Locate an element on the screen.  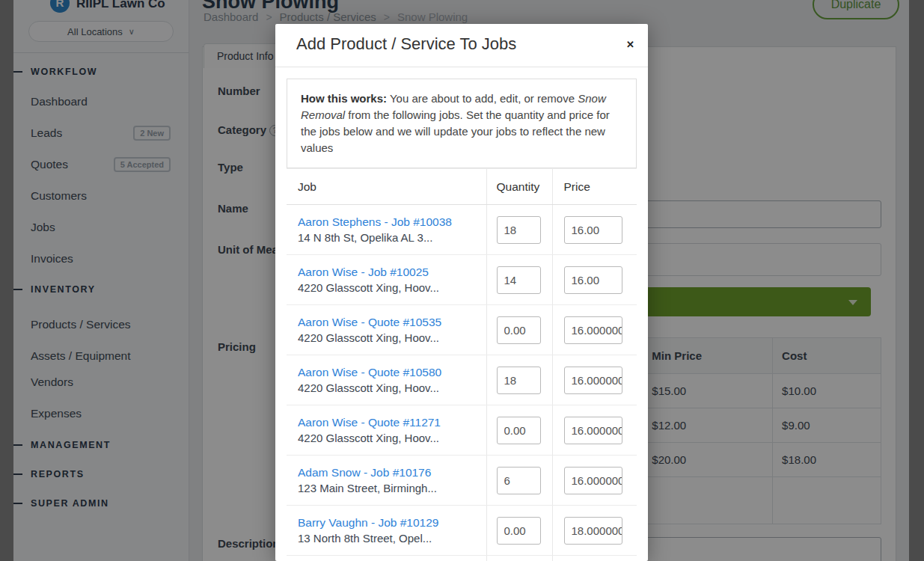
job-row: Aaron Wise - Quote #10535 4220 Glasscott… is located at coordinates (462, 331).